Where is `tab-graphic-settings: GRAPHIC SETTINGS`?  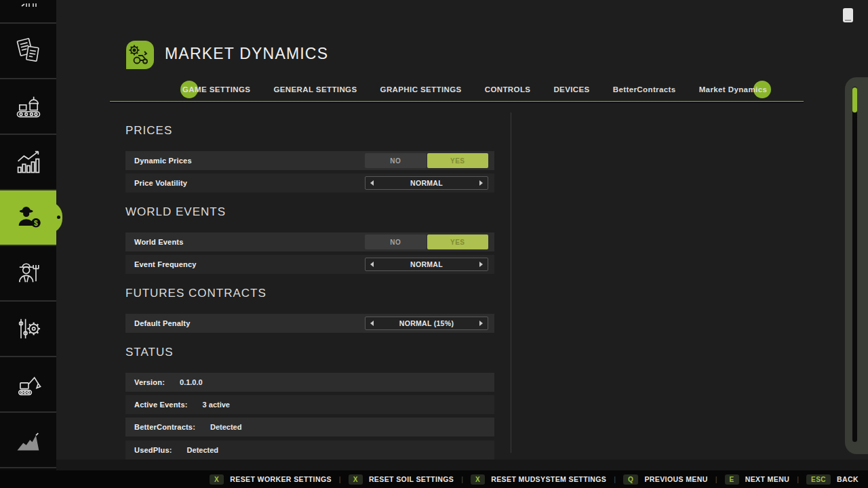 tab-graphic-settings: GRAPHIC SETTINGS is located at coordinates (421, 89).